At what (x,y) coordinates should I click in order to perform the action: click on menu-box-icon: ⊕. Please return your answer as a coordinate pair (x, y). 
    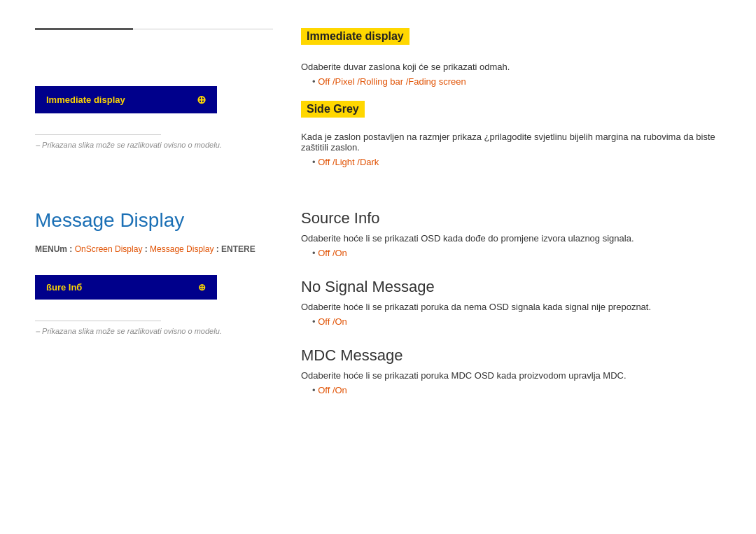
    Looking at the image, I should click on (202, 99).